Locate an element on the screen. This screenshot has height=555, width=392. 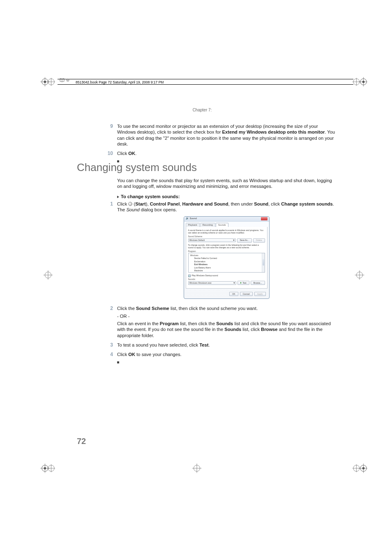
scheme-value: Windows Default is located at coordinates (197, 240).